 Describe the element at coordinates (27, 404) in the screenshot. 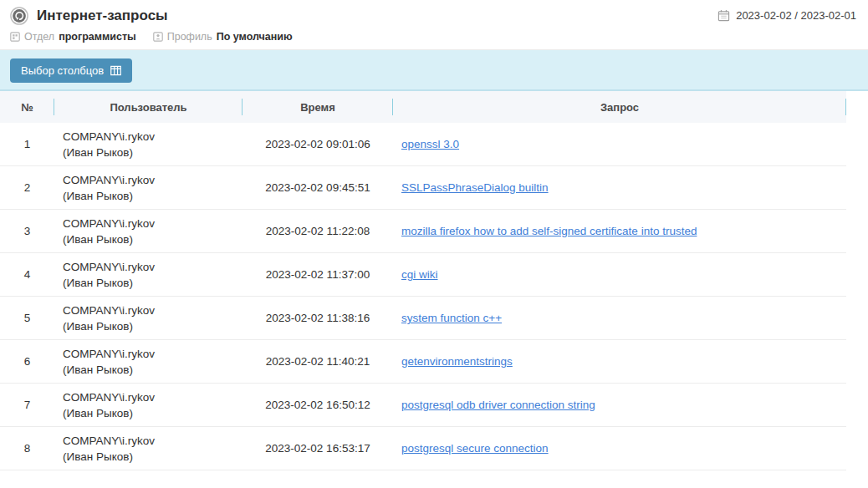

I see `row-number: 7` at that location.